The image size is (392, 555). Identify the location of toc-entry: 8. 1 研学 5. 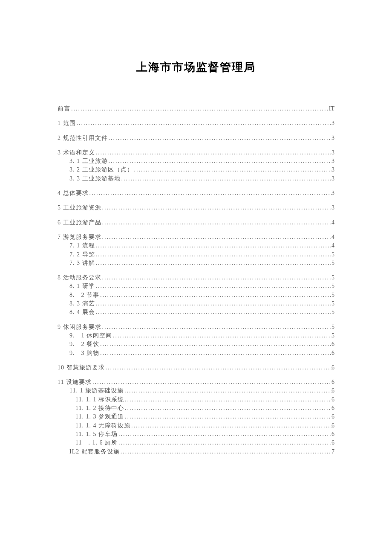
(196, 286).